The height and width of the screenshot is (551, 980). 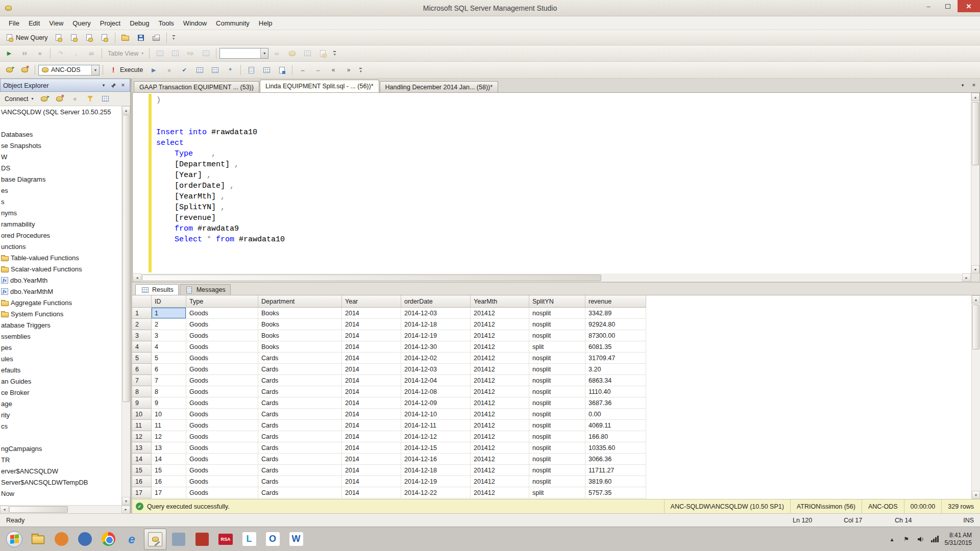 I want to click on tree-item: Scalar-valued Functions, so click(x=65, y=269).